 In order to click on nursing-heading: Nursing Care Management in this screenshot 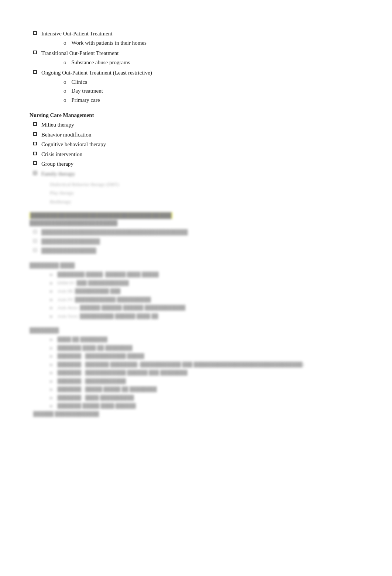, I will do `click(196, 115)`.